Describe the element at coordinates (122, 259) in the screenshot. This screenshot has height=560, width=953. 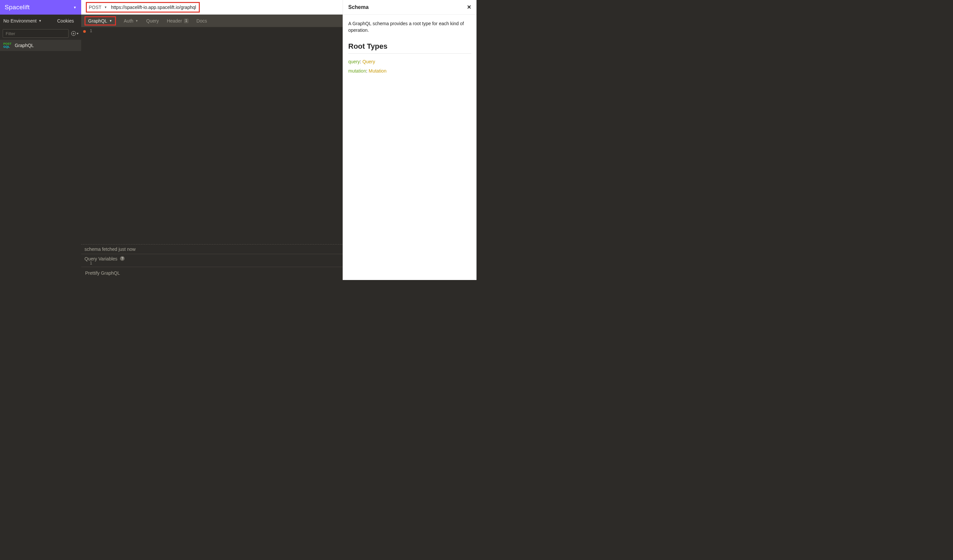
I see `help-icon: ?` at that location.